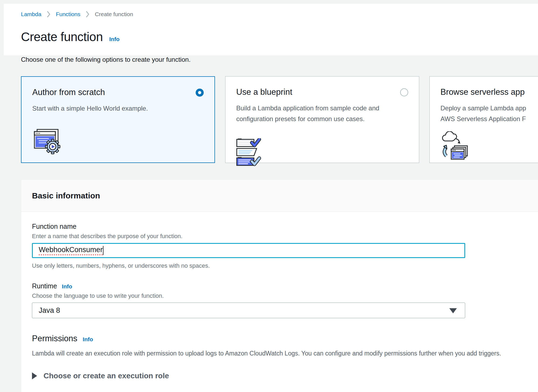 Image resolution: width=538 pixels, height=392 pixels. I want to click on breadcrumb: Lambda Functions Create function, so click(77, 14).